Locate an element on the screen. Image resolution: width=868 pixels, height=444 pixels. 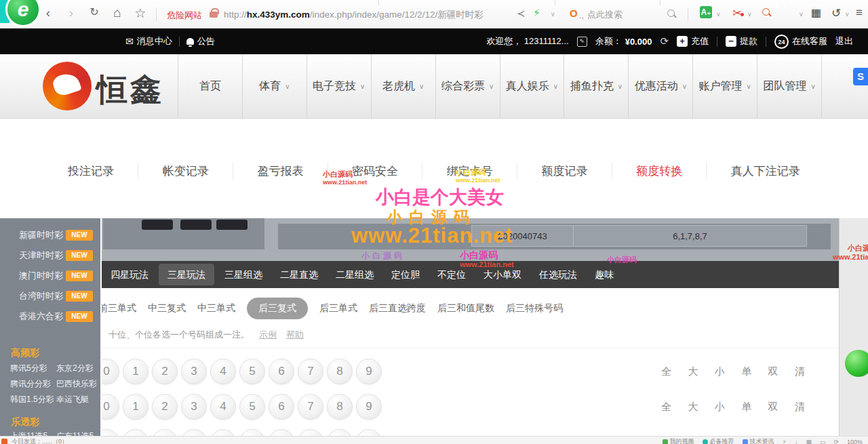
subnav-account-changes: 帐变记录 is located at coordinates (186, 171).